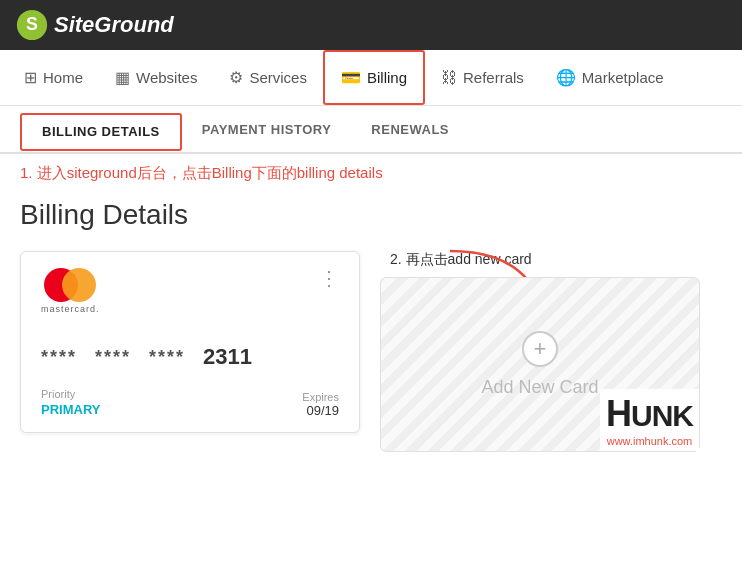 The height and width of the screenshot is (563, 742). I want to click on card-last4: 2311, so click(228, 357).